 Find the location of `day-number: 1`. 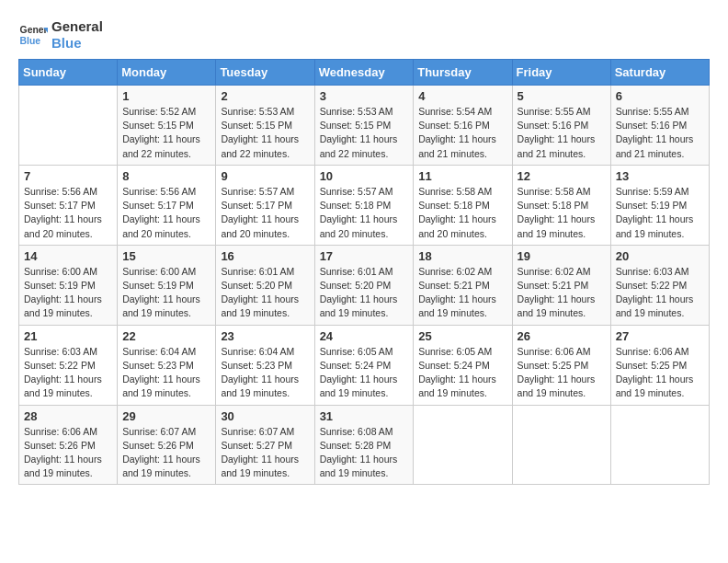

day-number: 1 is located at coordinates (166, 96).